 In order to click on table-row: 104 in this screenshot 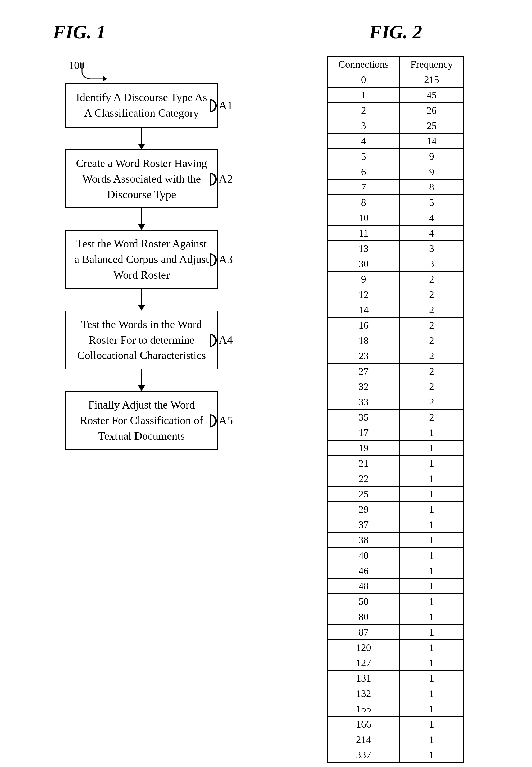, I will do `click(395, 218)`.